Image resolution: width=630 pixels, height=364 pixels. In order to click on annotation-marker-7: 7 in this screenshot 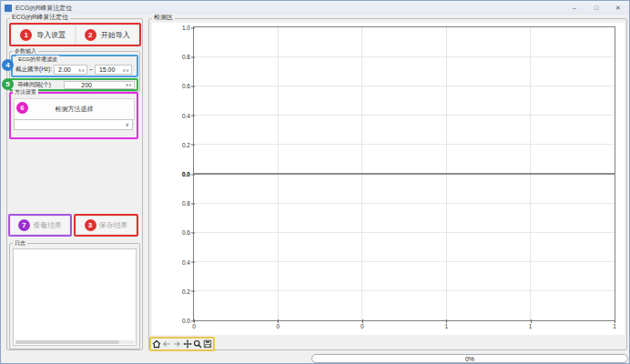, I will do `click(24, 226)`.